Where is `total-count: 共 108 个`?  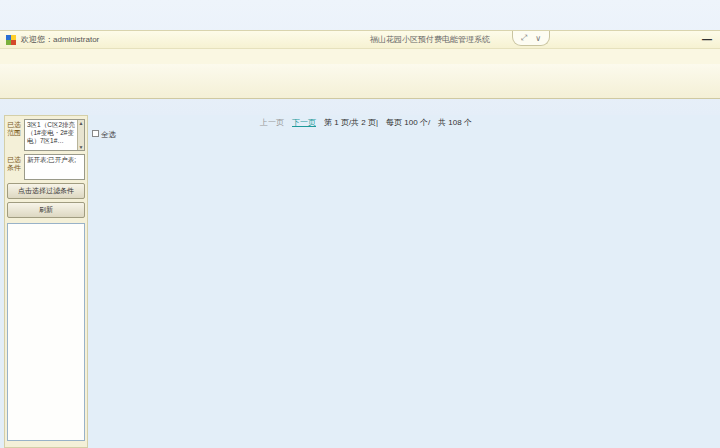
total-count: 共 108 个 is located at coordinates (455, 122).